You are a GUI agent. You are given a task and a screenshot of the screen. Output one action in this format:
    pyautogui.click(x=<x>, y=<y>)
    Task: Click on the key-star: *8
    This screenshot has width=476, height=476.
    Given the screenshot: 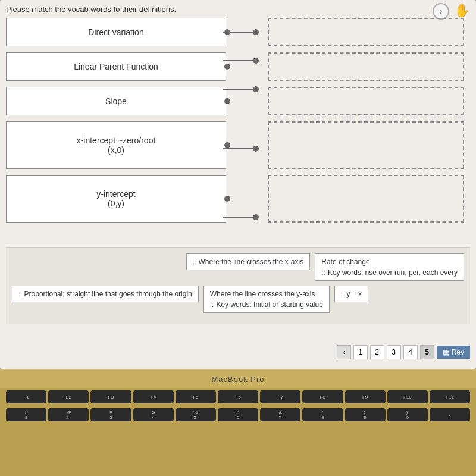 What is the action you would take?
    pyautogui.click(x=322, y=415)
    